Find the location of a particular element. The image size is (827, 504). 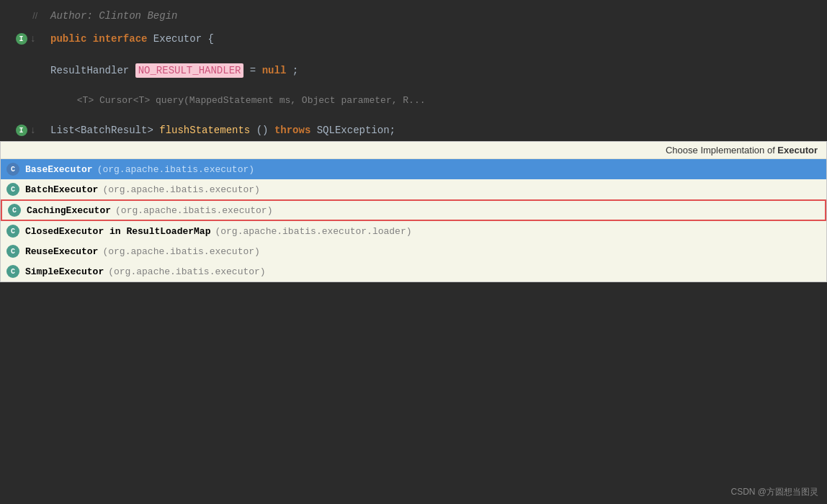

null-keyword: null is located at coordinates (274, 71).